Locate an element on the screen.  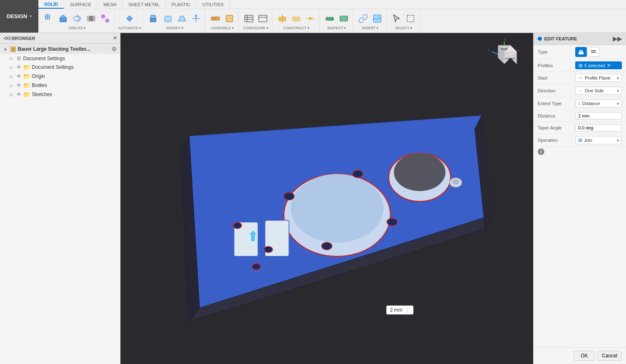
distance-input is located at coordinates (598, 116).